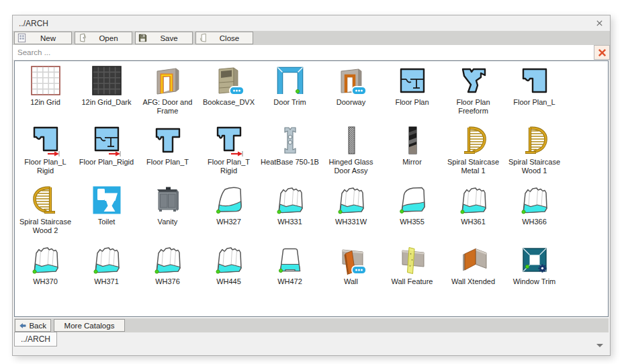 This screenshot has width=624, height=364. Describe the element at coordinates (36, 339) in the screenshot. I see `catalog-path-tab: ../ARCH` at that location.